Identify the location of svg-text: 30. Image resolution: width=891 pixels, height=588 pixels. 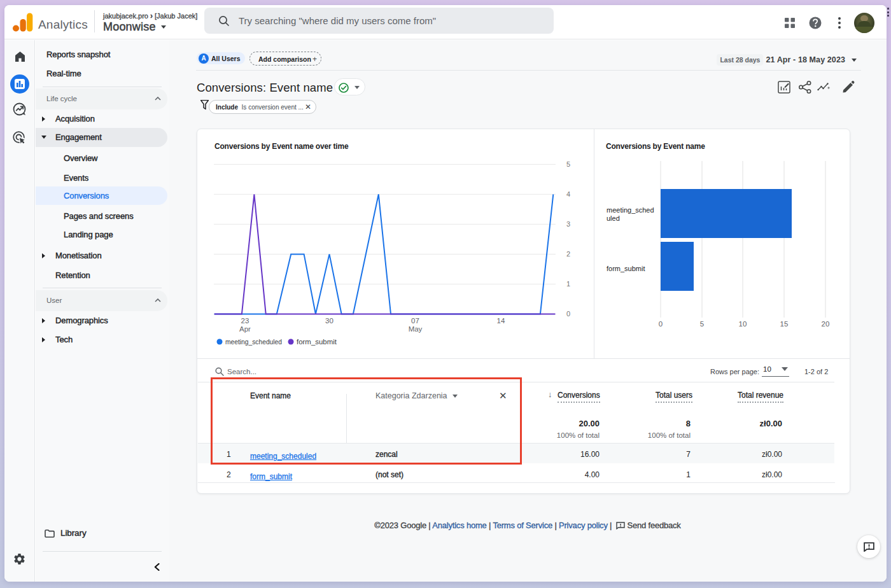
(330, 321).